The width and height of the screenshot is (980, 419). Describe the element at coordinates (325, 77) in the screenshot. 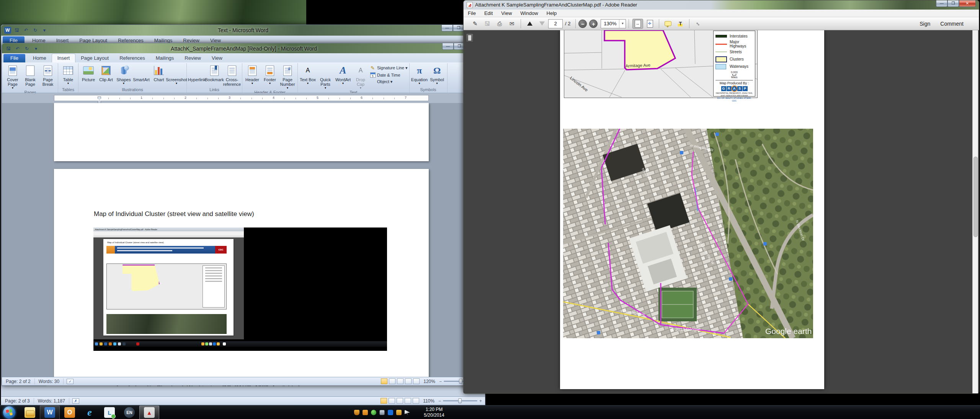

I see `quick-parts-button: Quick Parts▾` at that location.